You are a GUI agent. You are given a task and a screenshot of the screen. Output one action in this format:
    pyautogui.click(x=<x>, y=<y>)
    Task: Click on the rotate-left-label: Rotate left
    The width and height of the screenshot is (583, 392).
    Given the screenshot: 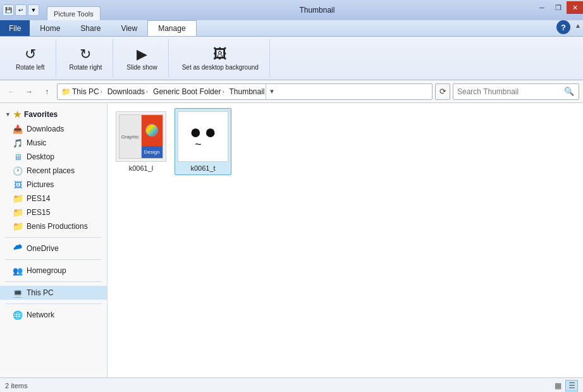 What is the action you would take?
    pyautogui.click(x=30, y=67)
    